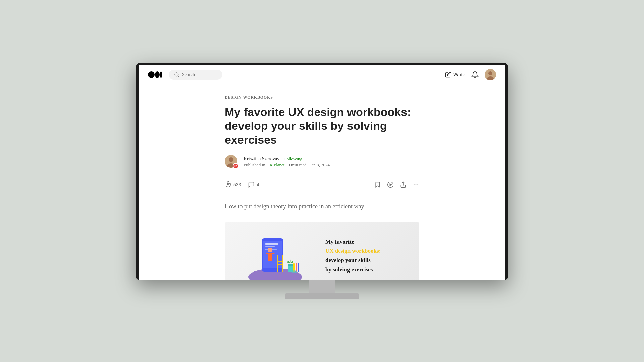 Image resolution: width=644 pixels, height=362 pixels. I want to click on action-right-group, so click(397, 185).